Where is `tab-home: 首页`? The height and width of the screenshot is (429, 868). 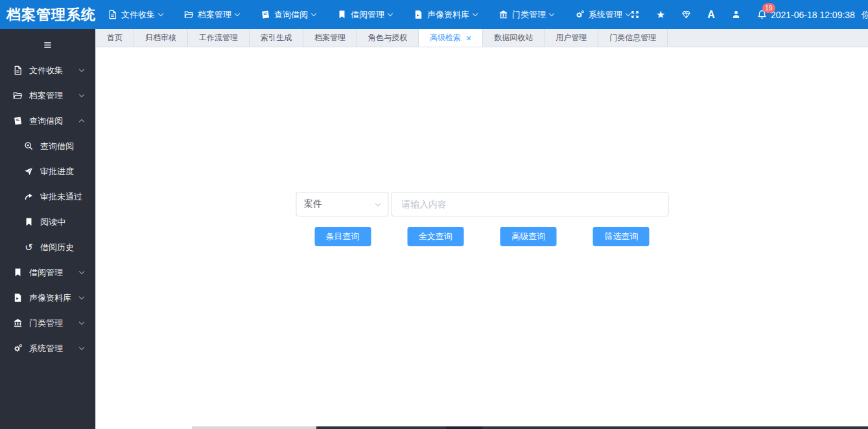
tab-home: 首页 is located at coordinates (115, 38).